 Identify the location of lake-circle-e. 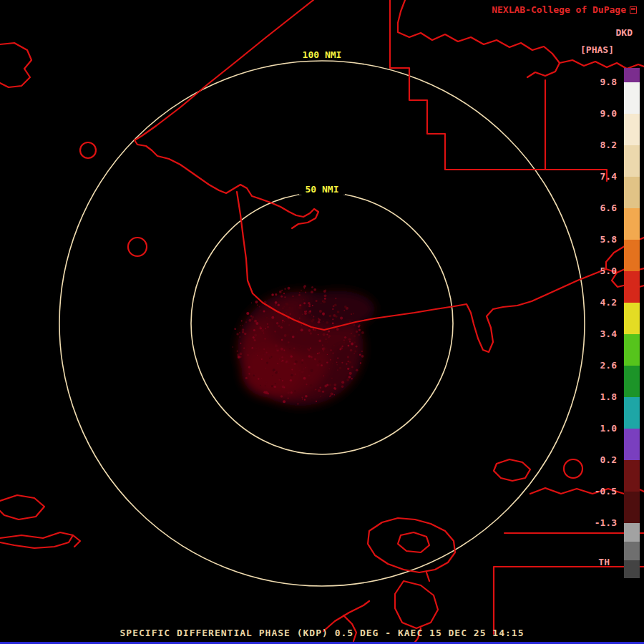
(573, 469).